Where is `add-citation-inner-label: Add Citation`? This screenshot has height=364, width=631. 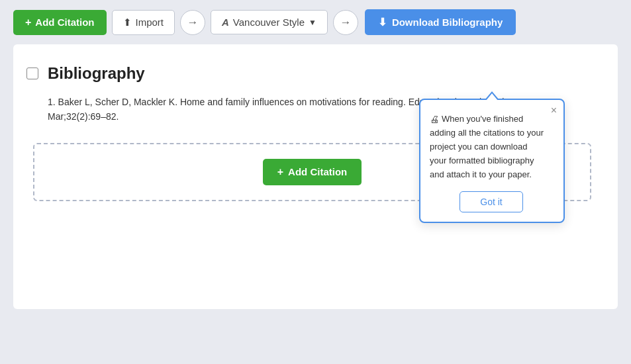
add-citation-inner-label: Add Citation is located at coordinates (318, 172).